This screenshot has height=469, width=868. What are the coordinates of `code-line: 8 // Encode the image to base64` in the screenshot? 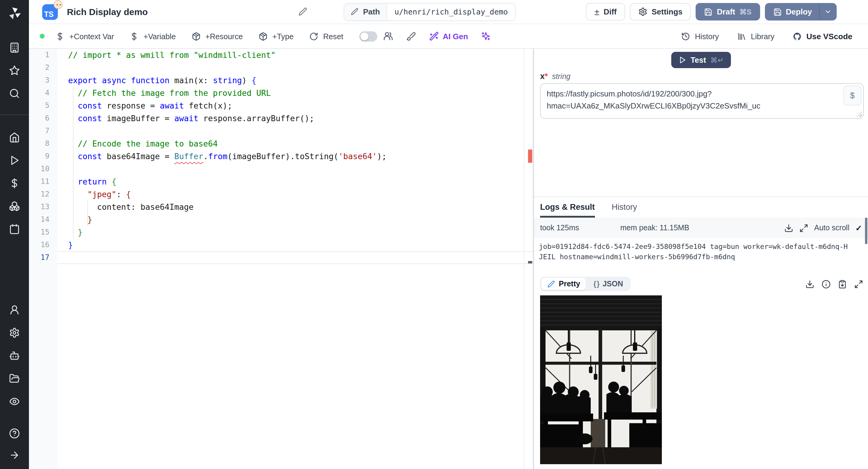 It's located at (281, 144).